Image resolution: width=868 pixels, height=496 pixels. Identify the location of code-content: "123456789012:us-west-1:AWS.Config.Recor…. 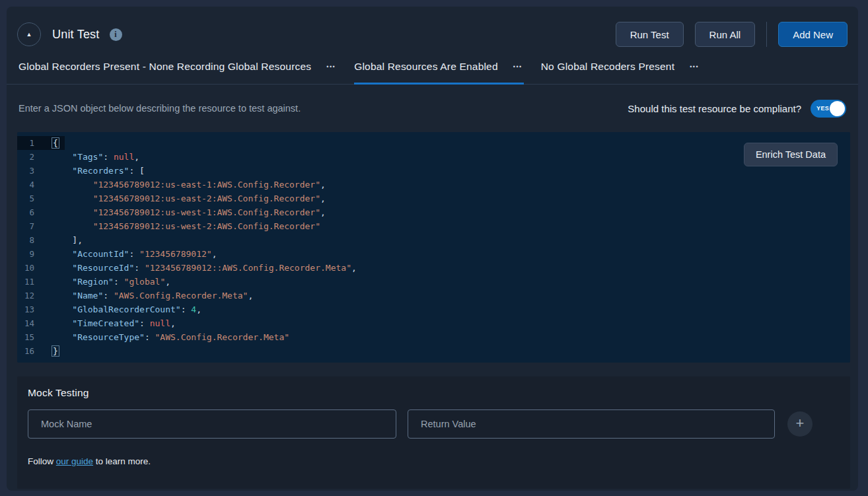
(184, 213).